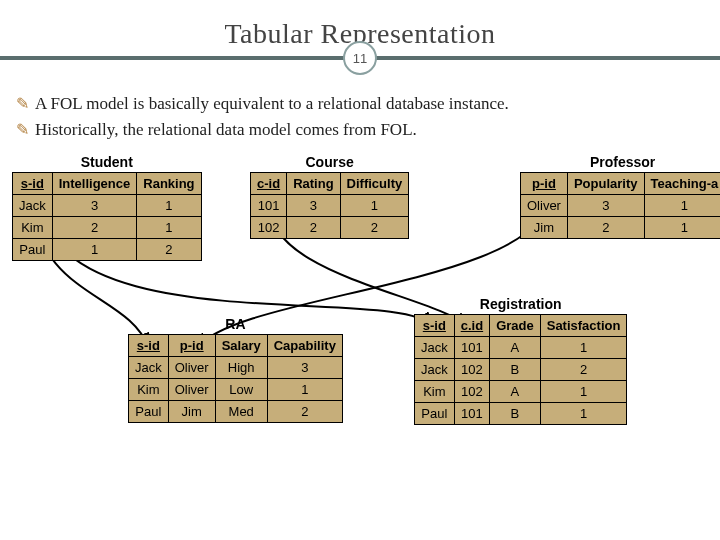 The height and width of the screenshot is (540, 720). I want to click on col-capability: Capability, so click(304, 346).